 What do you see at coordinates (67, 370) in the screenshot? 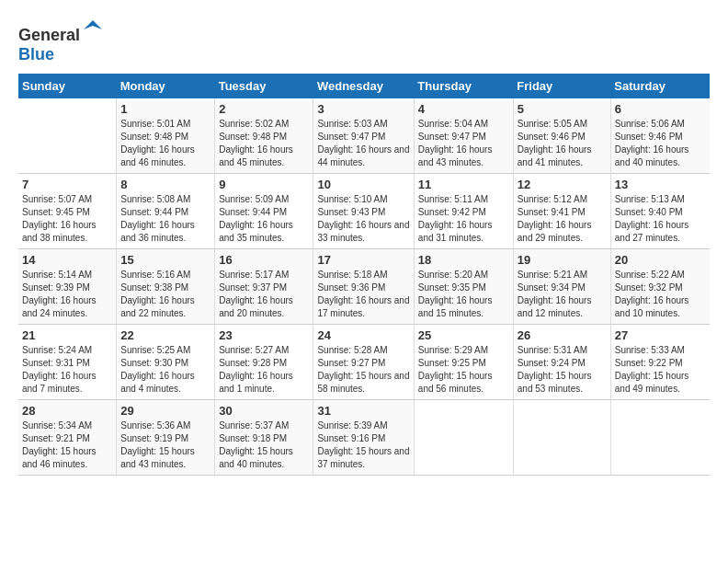
I see `day-info: Sunrise: 5:24 AM Sunset: 9:31 PM Dayligh…` at bounding box center [67, 370].